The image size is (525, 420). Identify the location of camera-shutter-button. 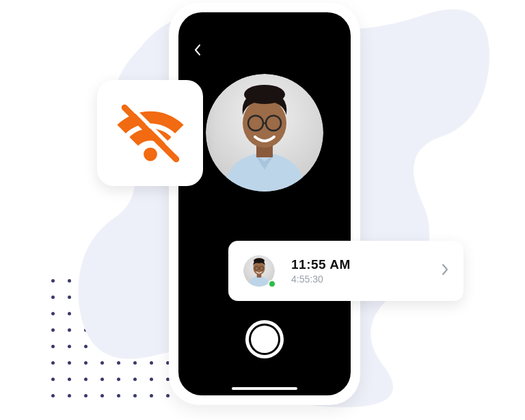
(265, 339).